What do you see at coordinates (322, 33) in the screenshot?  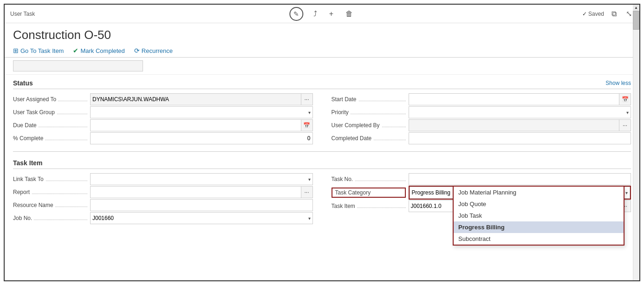 I see `page-title: Construction O-50` at bounding box center [322, 33].